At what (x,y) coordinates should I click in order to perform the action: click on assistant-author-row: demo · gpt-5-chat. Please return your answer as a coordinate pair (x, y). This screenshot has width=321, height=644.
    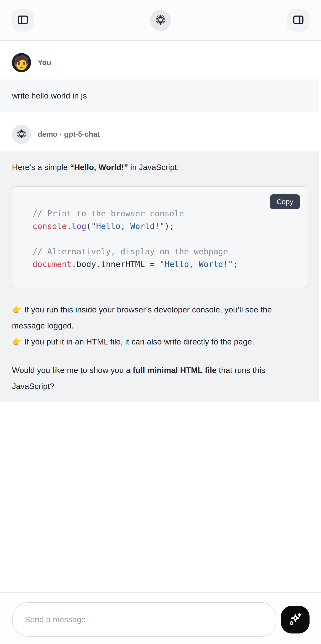
    Looking at the image, I should click on (160, 134).